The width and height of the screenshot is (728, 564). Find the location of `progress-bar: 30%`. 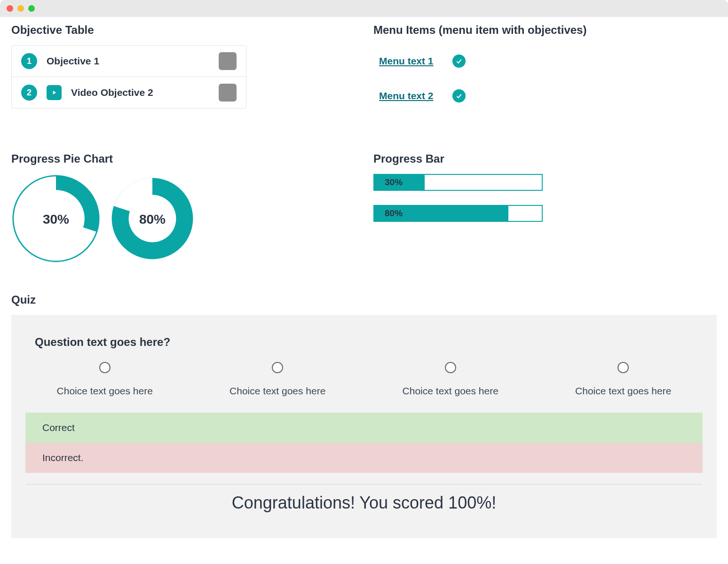

progress-bar: 30% is located at coordinates (458, 182).